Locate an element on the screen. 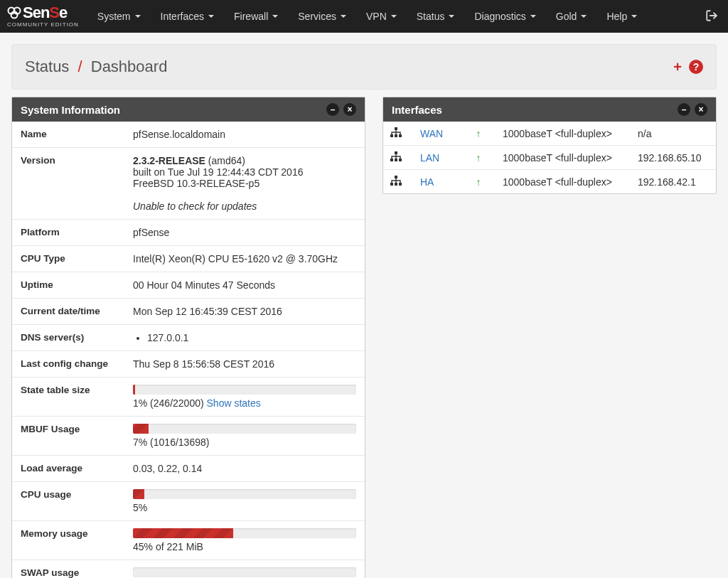 This screenshot has height=578, width=728. value: pfSense.localdomain is located at coordinates (249, 135).